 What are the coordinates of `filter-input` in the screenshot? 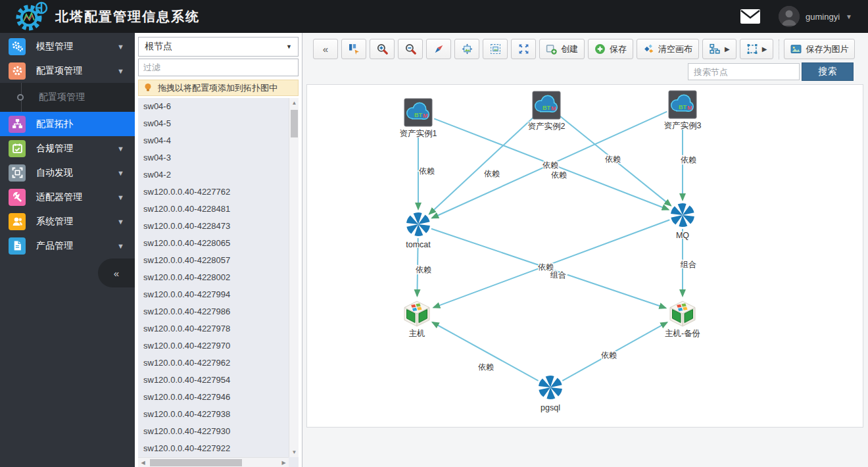 It's located at (218, 67).